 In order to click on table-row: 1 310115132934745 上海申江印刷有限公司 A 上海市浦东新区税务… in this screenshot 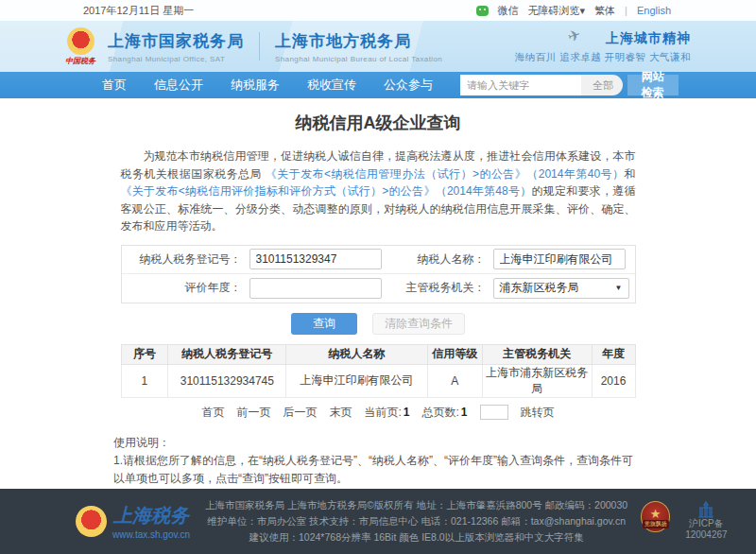, I will do `click(378, 380)`.